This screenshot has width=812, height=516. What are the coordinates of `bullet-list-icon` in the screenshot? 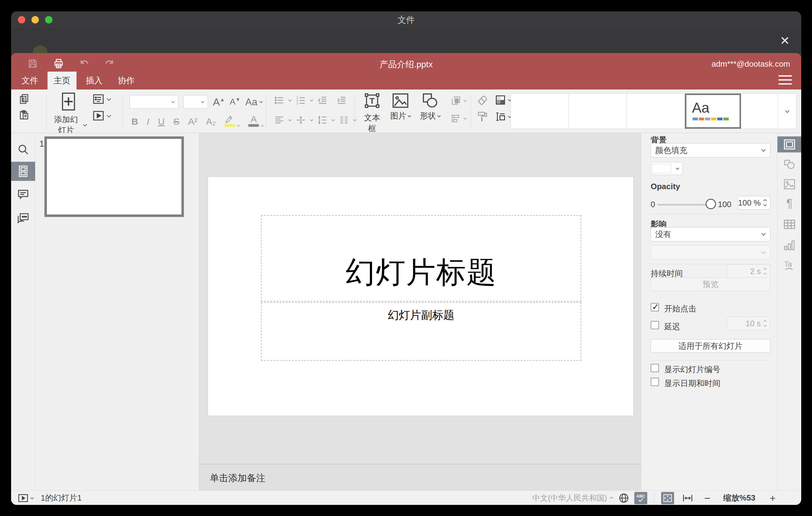 It's located at (279, 101).